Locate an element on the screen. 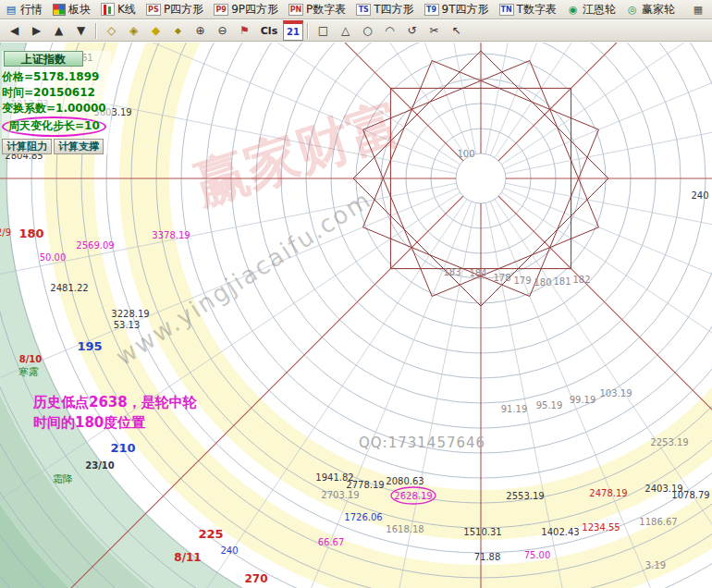  wheel-label: 8/11 is located at coordinates (187, 557).